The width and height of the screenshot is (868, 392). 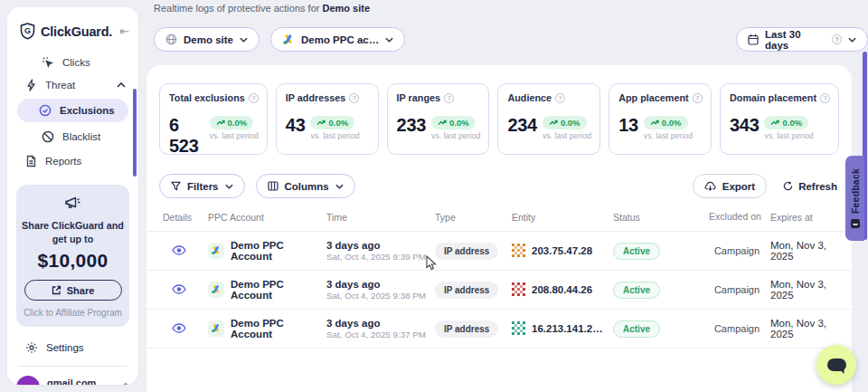 What do you see at coordinates (73, 290) in the screenshot?
I see `share-button: Share` at bounding box center [73, 290].